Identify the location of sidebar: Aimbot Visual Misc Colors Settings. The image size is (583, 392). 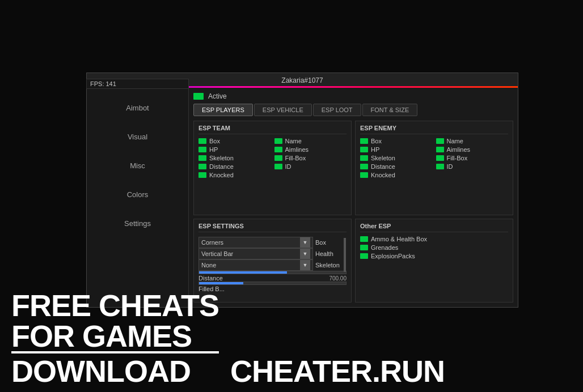
(138, 197).